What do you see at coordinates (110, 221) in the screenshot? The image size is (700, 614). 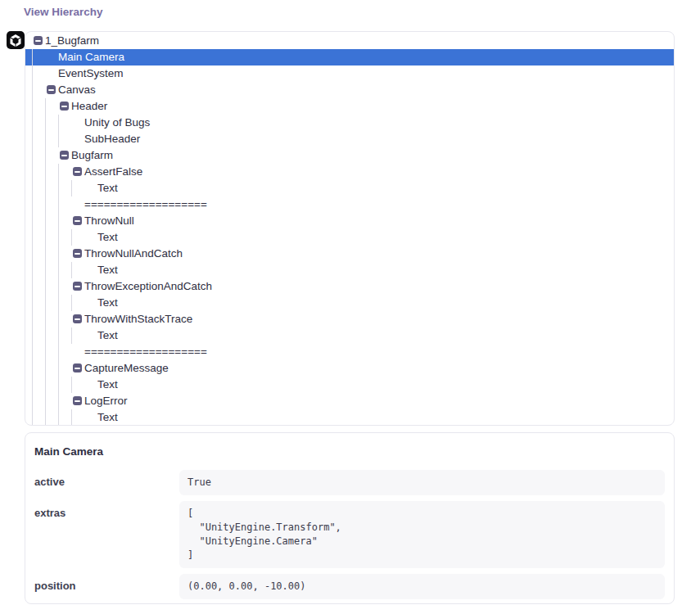 I see `tree-node-label: ThrowNull` at bounding box center [110, 221].